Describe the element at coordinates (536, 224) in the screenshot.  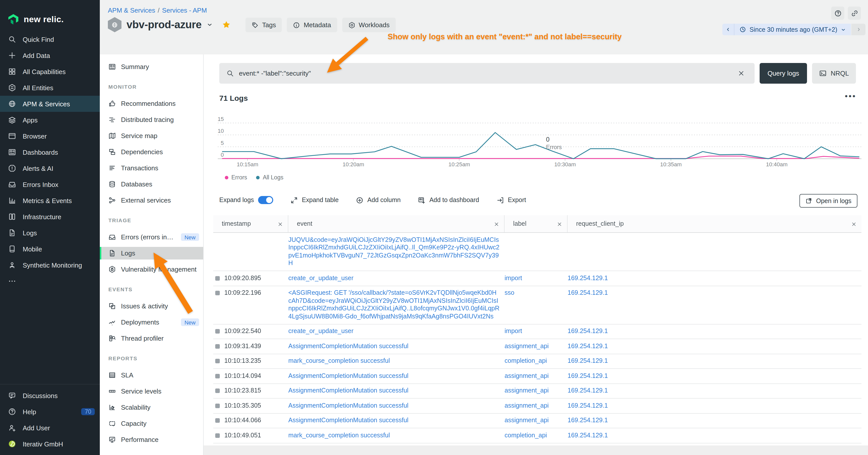
I see `column-header-label: label` at that location.